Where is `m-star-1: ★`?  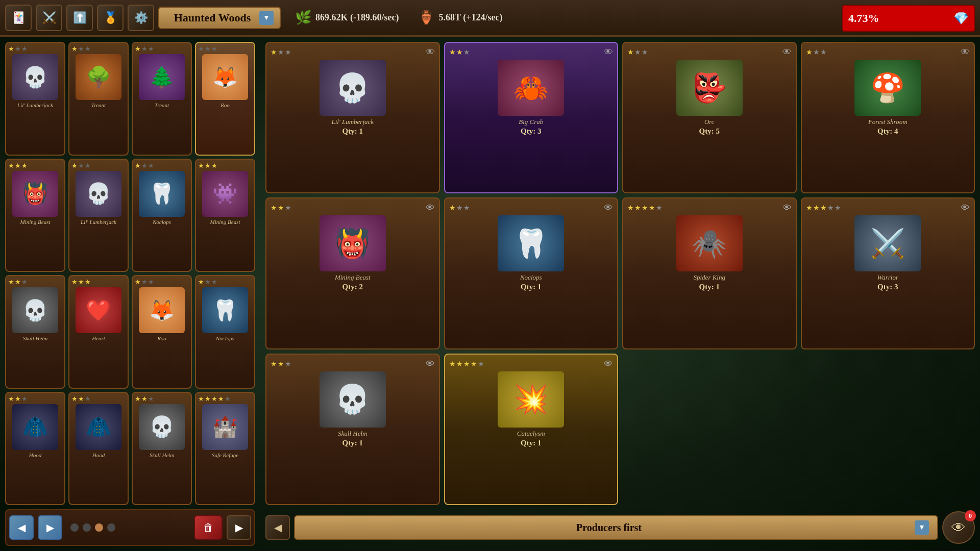 m-star-1: ★ is located at coordinates (281, 208).